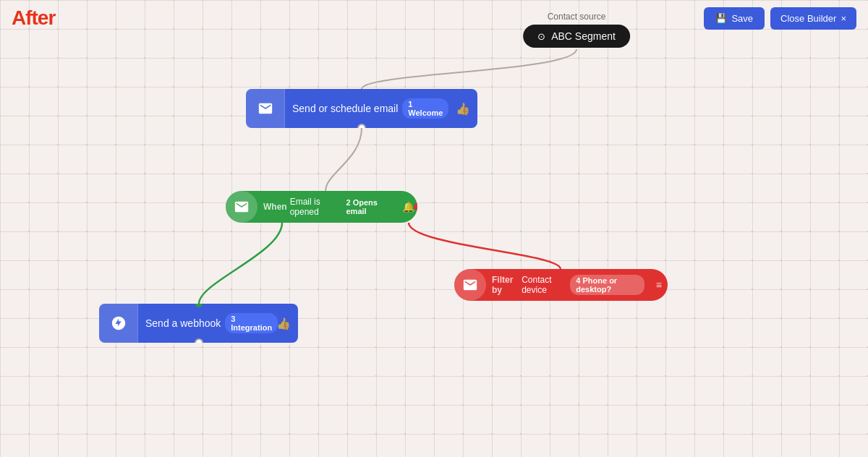 This screenshot has height=457, width=868. What do you see at coordinates (273, 221) in the screenshot?
I see `when-bottom-connector` at bounding box center [273, 221].